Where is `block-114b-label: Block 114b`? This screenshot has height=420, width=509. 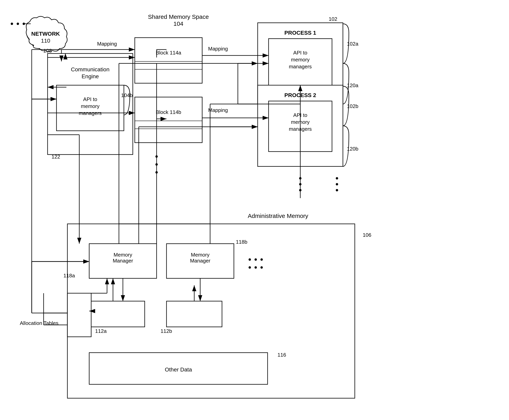
block-114b-label: Block 114b is located at coordinates (168, 112).